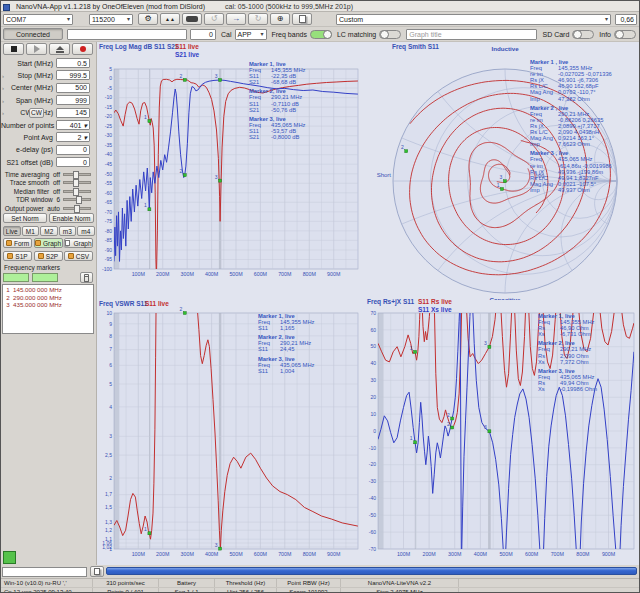 This screenshot has height=593, width=640. Describe the element at coordinates (48, 100) in the screenshot. I see `field-row-span-mhz: Span (MHz)999` at that location.